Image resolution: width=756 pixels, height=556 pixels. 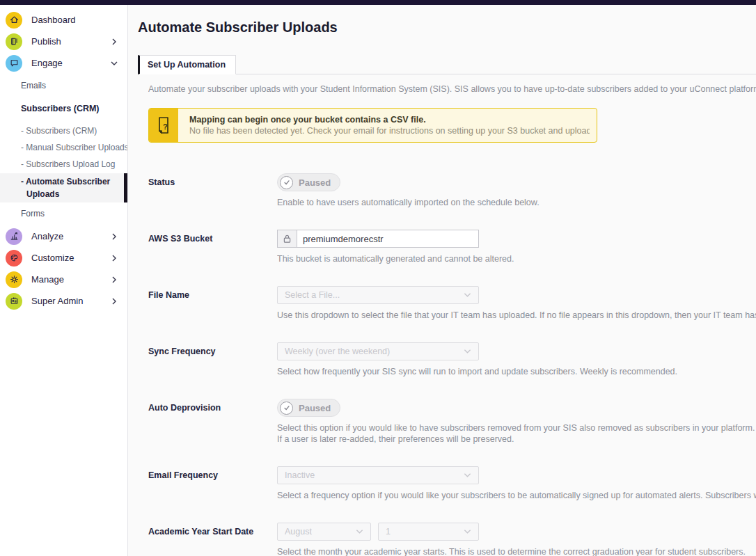 What do you see at coordinates (452, 484) in the screenshot?
I see `email-frequency-row: Email Frequency Inactive Select a freque…` at bounding box center [452, 484].